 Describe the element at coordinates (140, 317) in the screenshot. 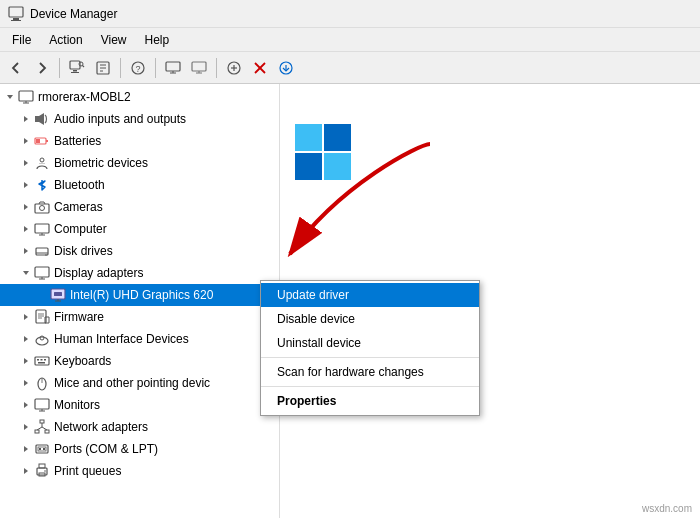

I see `tree-item-firmware: Firmware` at that location.